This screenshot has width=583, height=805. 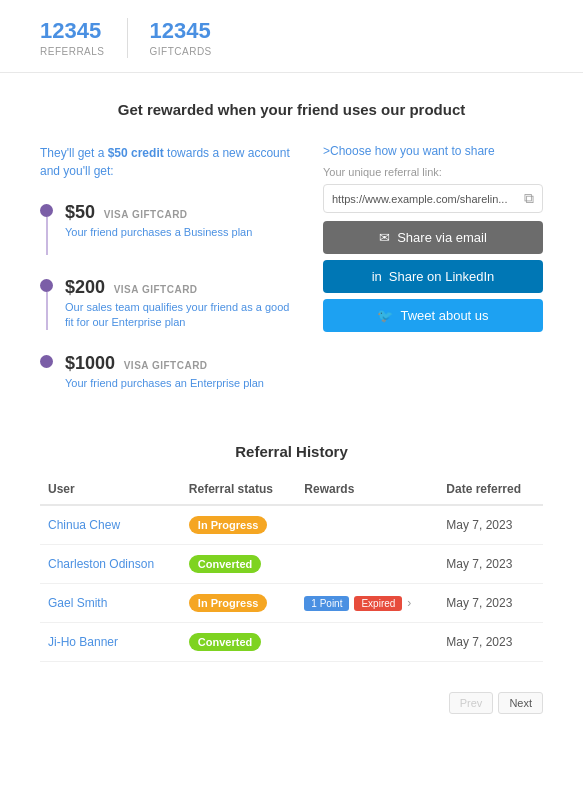 What do you see at coordinates (181, 52) in the screenshot?
I see `giftcards-label: GIFTCARDS` at bounding box center [181, 52].